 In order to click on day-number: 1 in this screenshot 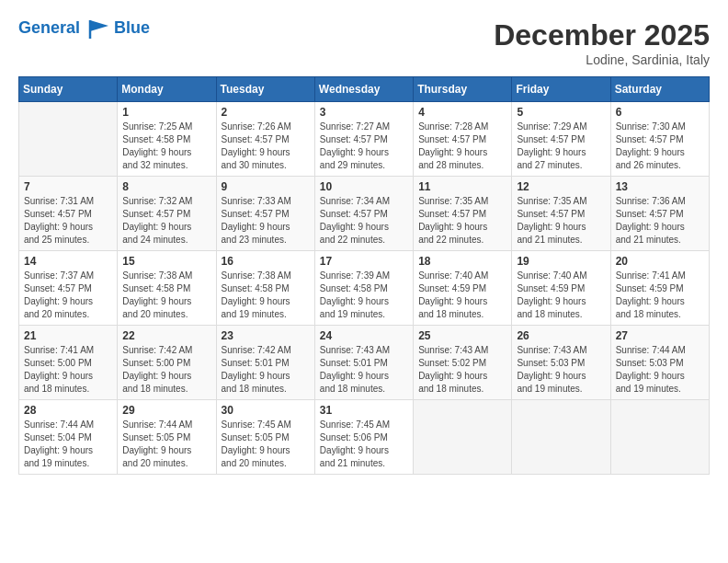, I will do `click(166, 112)`.